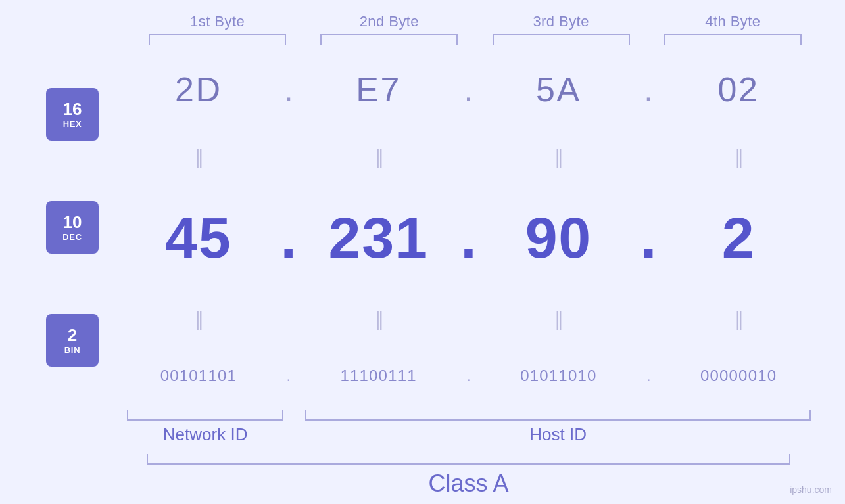 This screenshot has height=504, width=845. Describe the element at coordinates (72, 237) in the screenshot. I see `dec-badge-label: DEC` at that location.